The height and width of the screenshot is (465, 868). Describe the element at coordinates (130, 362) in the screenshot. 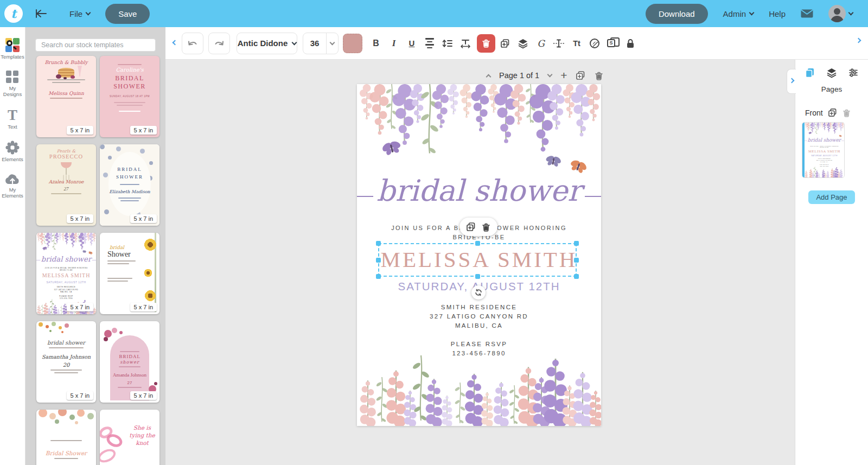

I see `template-card-rose-arch: BRIDAL shower Amanda Johnson 27 5 x 7 in` at that location.